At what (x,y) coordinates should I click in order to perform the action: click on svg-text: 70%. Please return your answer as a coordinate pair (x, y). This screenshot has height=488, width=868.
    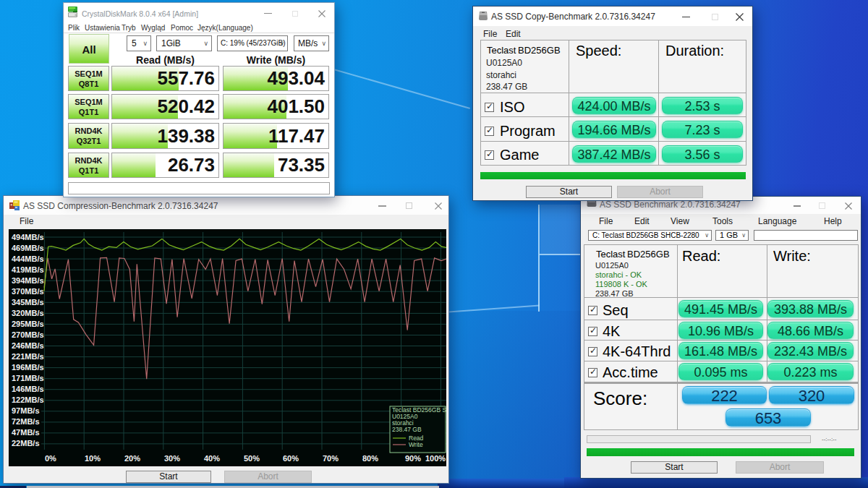
    Looking at the image, I should click on (331, 458).